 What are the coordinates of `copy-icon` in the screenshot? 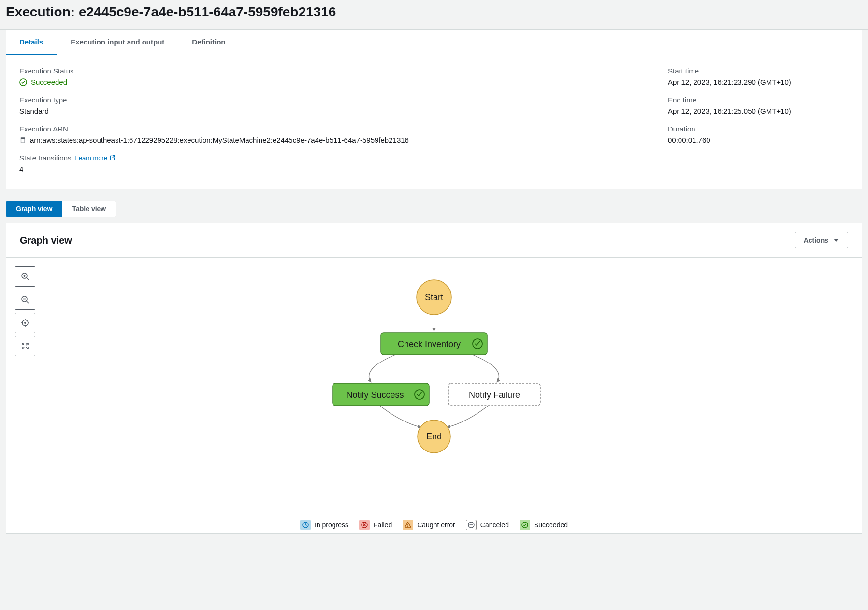 It's located at (23, 140).